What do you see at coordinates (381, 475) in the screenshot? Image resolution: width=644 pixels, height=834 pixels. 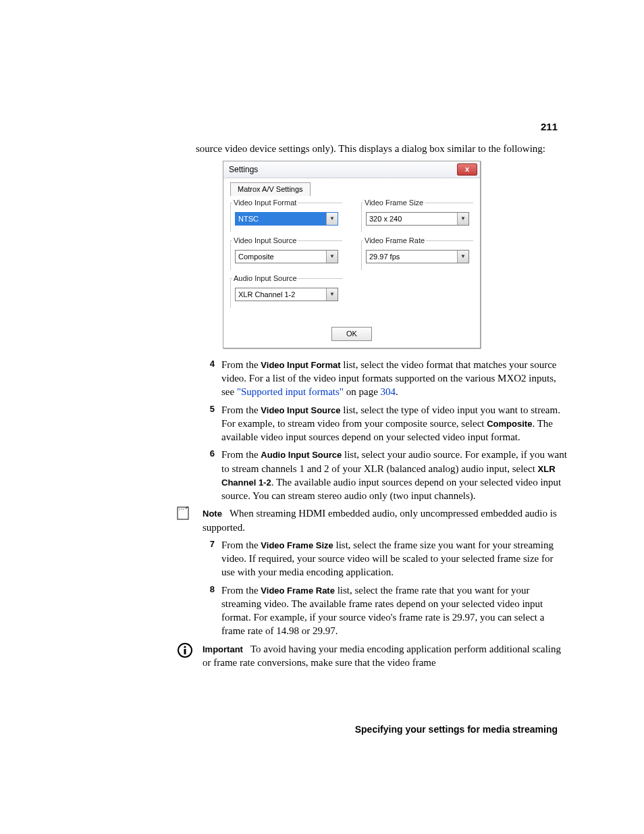 I see `step-6: 6 From the Audio Input Source list, sele…` at bounding box center [381, 475].